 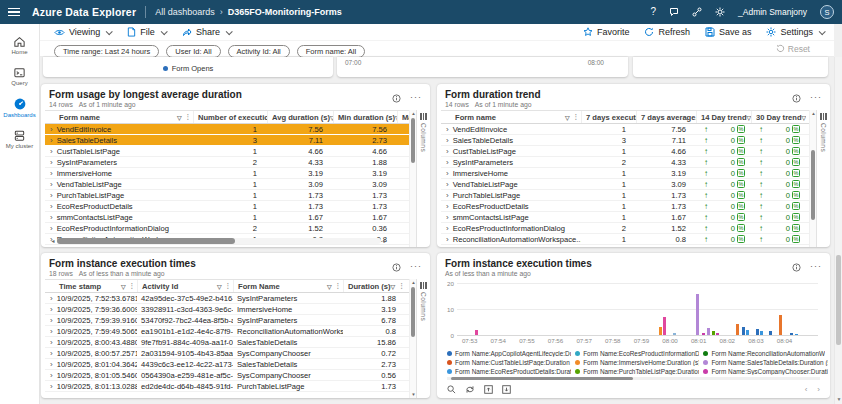 What do you see at coordinates (20, 46) in the screenshot?
I see `sidebar-item-home: Home` at bounding box center [20, 46].